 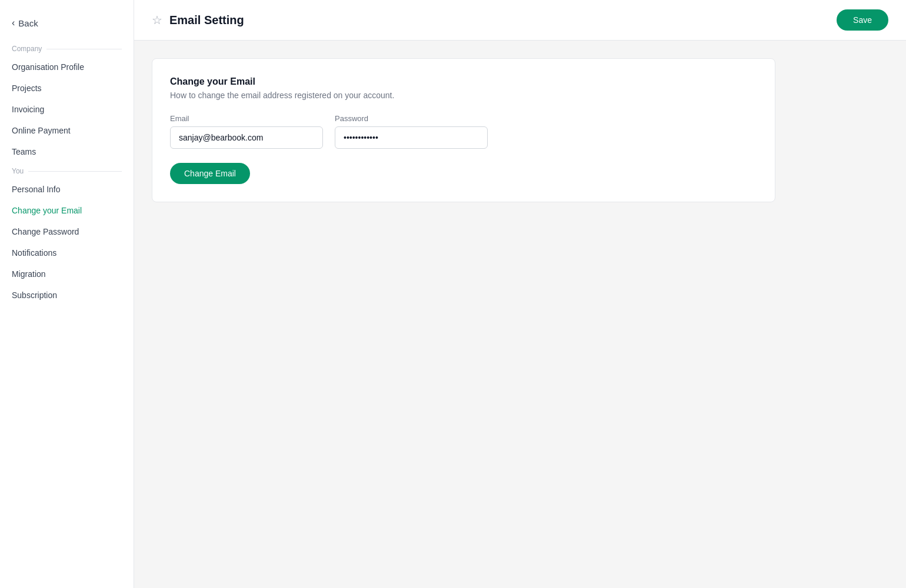 What do you see at coordinates (464, 95) in the screenshot?
I see `card-description: How to change the email address register…` at bounding box center [464, 95].